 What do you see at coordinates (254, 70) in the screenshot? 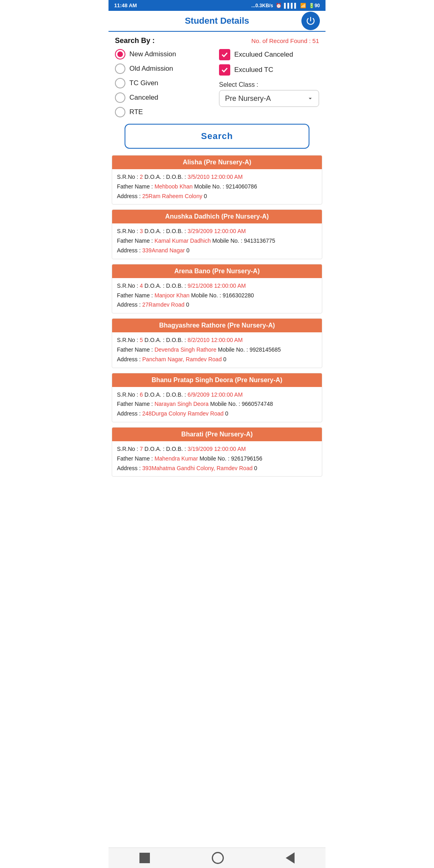
I see `checkbox-label-exculued-tc: Exculued TC` at bounding box center [254, 70].